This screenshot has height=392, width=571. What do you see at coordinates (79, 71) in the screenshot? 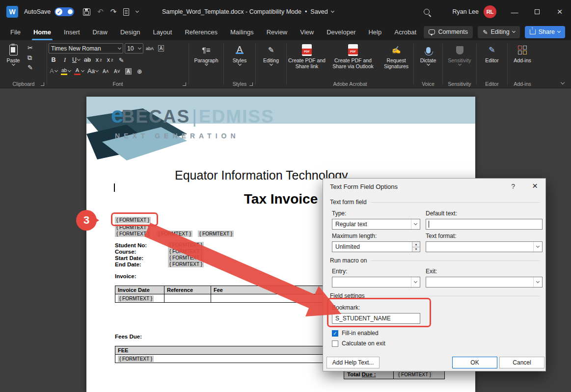
I see `font-color-button: A` at bounding box center [79, 71].